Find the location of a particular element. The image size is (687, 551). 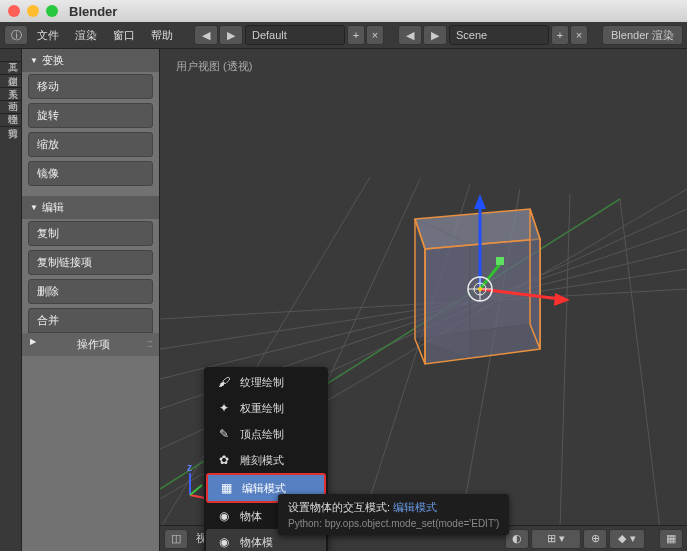

brush-icon: 🖌 is located at coordinates (224, 382).